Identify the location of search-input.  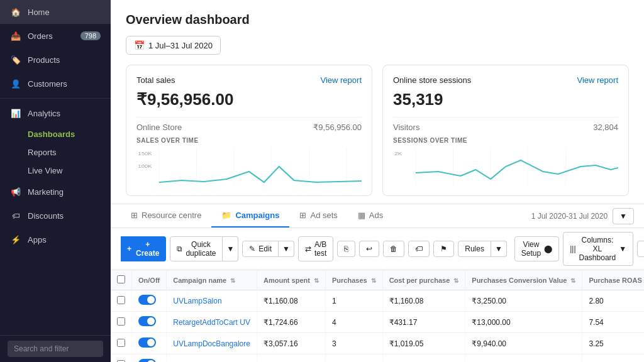
(55, 349).